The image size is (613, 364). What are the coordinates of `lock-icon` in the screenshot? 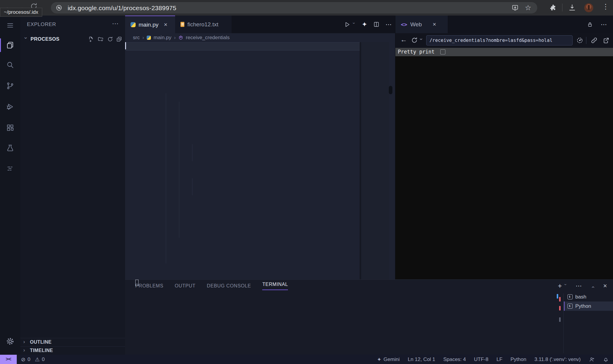 It's located at (590, 25).